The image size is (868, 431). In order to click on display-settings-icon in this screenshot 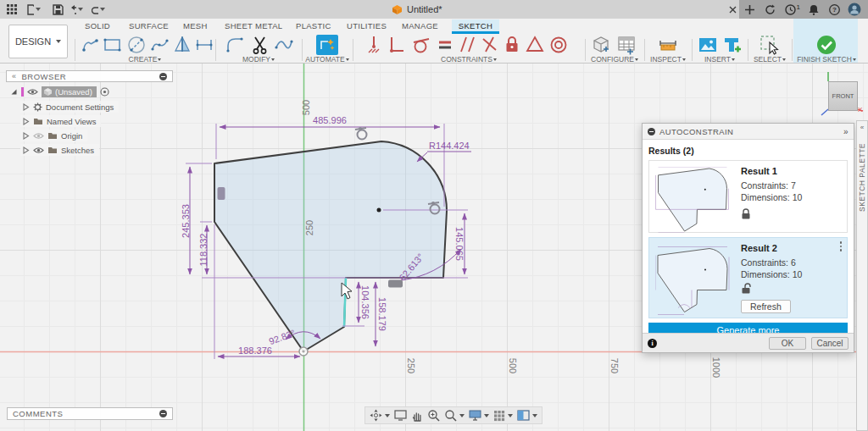, I will do `click(479, 415)`.